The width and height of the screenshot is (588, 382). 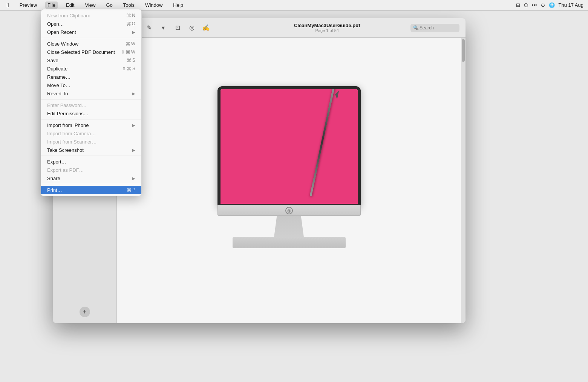 I want to click on menu-item-import-scanner: Import from Scanner…, so click(x=91, y=142).